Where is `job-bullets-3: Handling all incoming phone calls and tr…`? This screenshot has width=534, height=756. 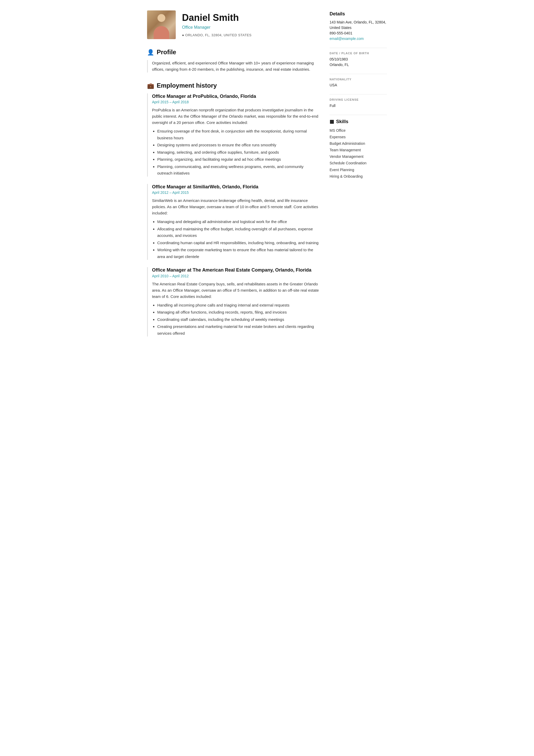 job-bullets-3: Handling all incoming phone calls and tr… is located at coordinates (236, 319).